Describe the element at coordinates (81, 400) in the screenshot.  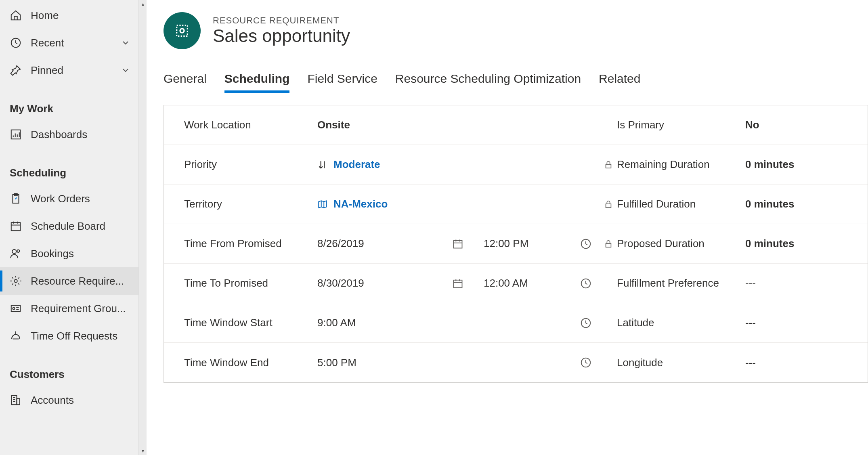
I see `nav-label: Accounts` at that location.